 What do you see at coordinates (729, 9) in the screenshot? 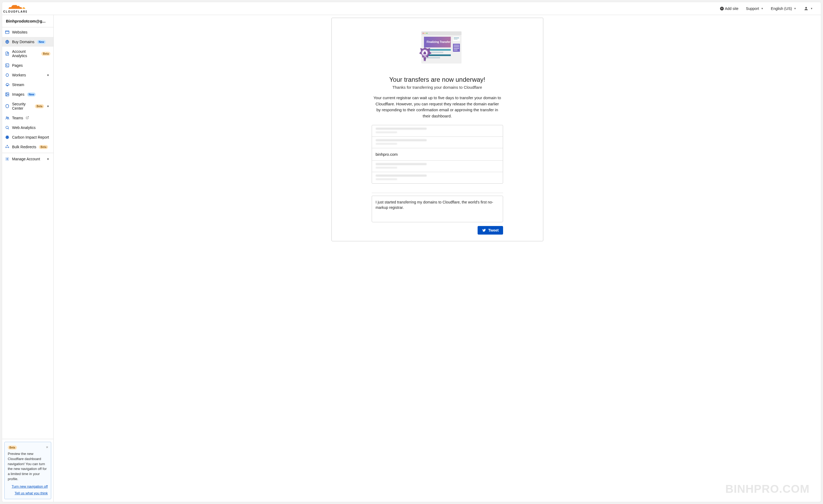
I see `add-site-button: + Add site` at bounding box center [729, 9].